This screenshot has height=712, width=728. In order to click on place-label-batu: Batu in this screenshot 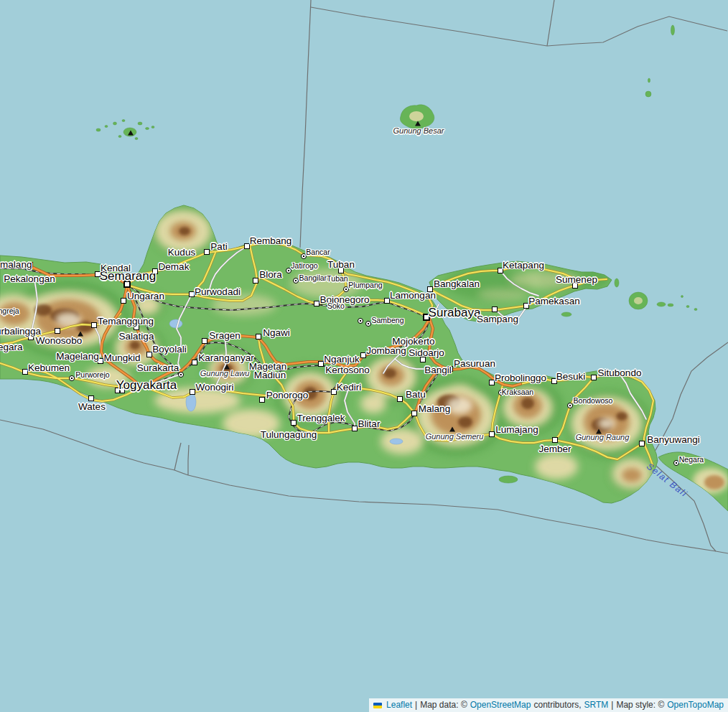, I will do `click(416, 395)`.